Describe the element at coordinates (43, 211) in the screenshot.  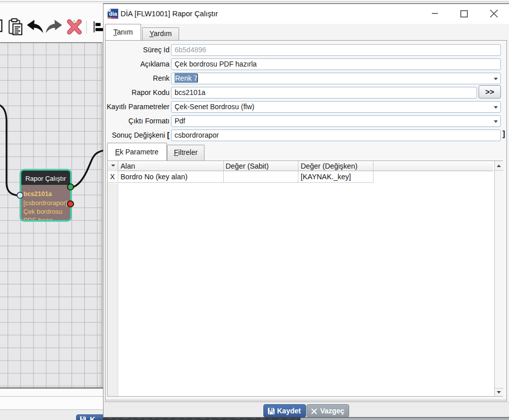
I see `svg-text: Çek bordrosu` at that location.